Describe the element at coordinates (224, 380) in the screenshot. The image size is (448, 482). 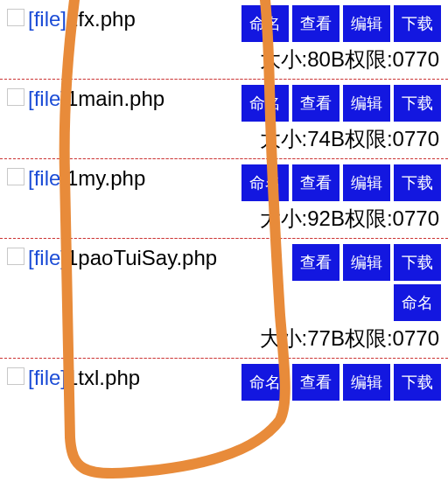
I see `file-row: [file]1txl.php 命名 查看 编辑 下载` at that location.